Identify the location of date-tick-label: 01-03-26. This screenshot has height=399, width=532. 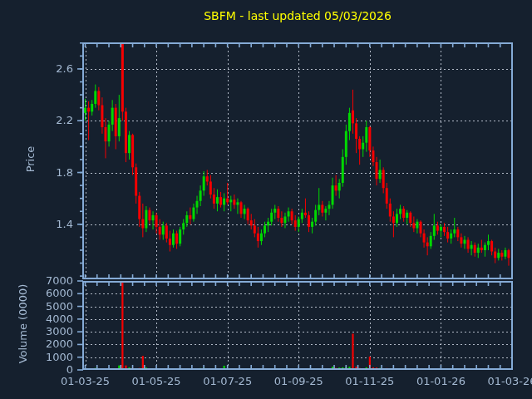
(505, 382).